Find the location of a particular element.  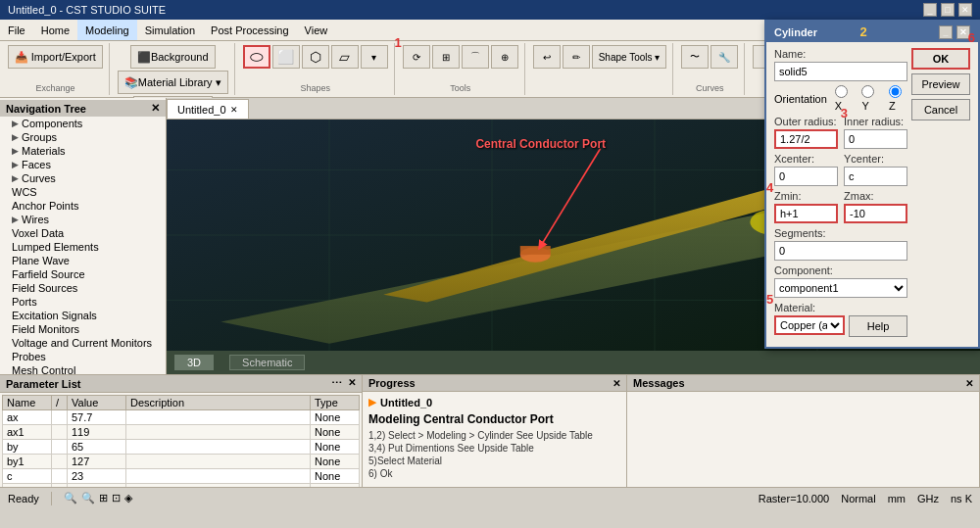

inner-radius-input is located at coordinates (876, 139).